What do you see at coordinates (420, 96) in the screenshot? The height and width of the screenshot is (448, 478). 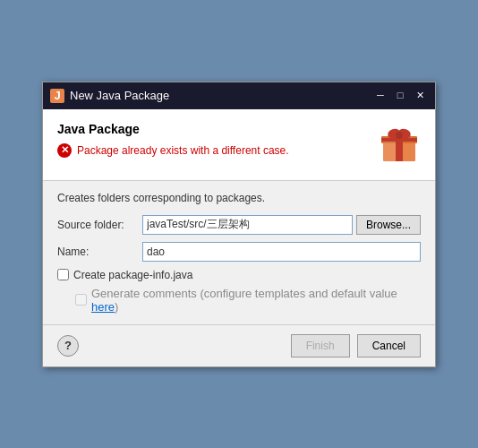 I see `close-button: ✕` at bounding box center [420, 96].